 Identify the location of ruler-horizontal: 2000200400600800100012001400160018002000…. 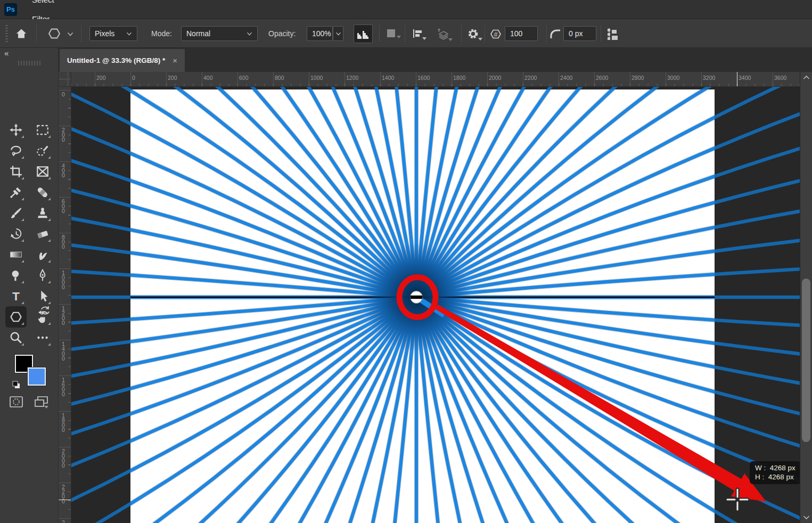
(436, 79).